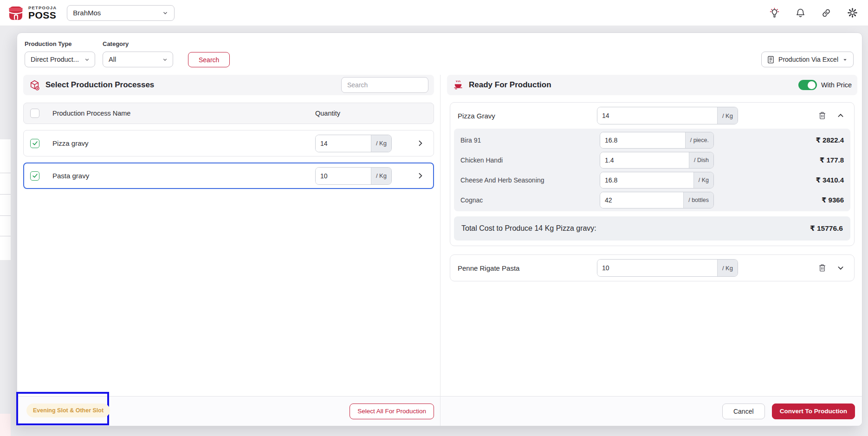 The width and height of the screenshot is (868, 436). I want to click on ingredient-qty-group: / Kg, so click(657, 180).